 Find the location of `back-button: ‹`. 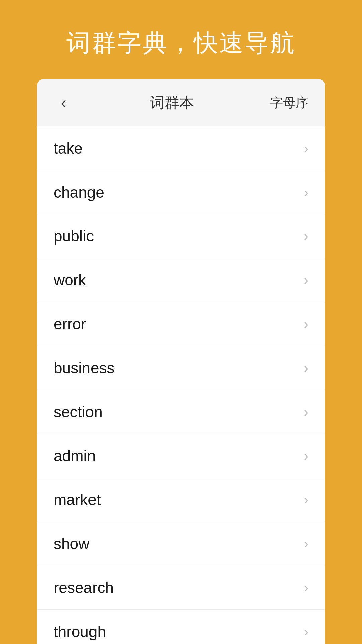

back-button: ‹ is located at coordinates (64, 103).